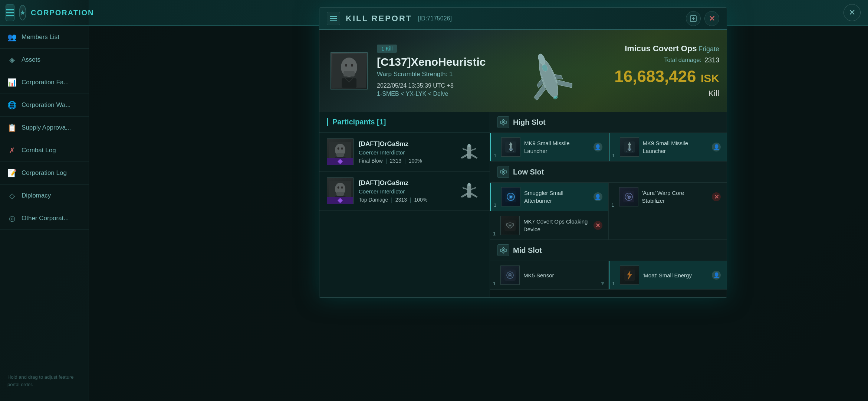 The height and width of the screenshot is (401, 868). I want to click on item-name-mid-1: MK5 Sensor, so click(539, 276).